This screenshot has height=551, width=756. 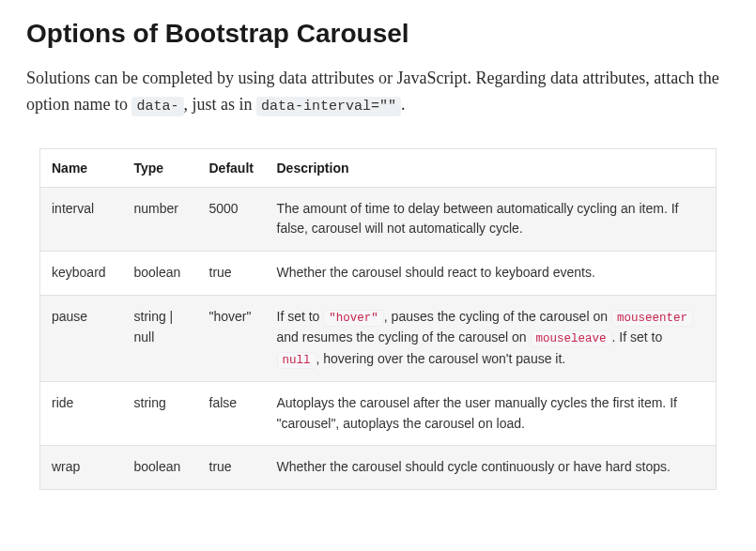 What do you see at coordinates (498, 316) in the screenshot?
I see `desc-text: , pauses the cycling of the carousel on` at bounding box center [498, 316].